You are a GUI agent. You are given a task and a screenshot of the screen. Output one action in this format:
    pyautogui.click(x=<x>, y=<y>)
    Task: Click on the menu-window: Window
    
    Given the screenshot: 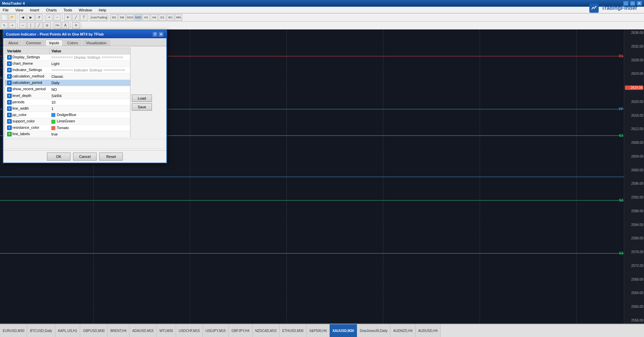 What is the action you would take?
    pyautogui.click(x=85, y=10)
    